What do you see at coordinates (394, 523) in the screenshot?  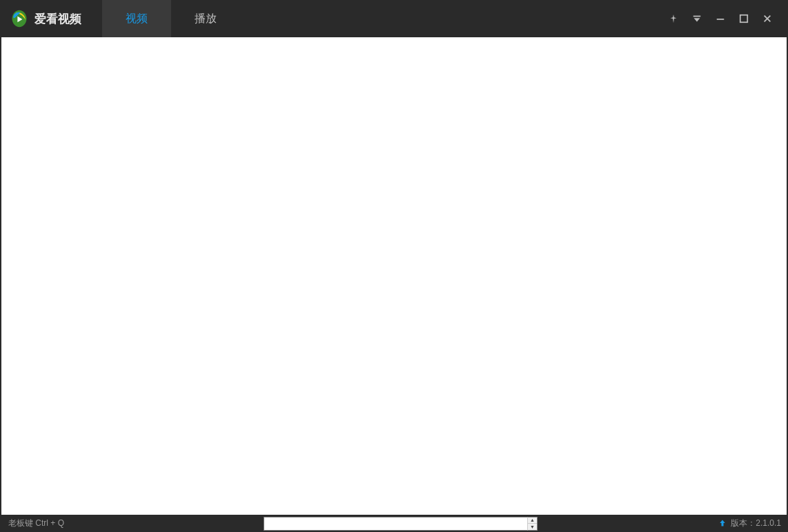 I see `statusbar: 老板键 Ctrl + Q ▲ ▼ 版本：2.1.0.1` at bounding box center [394, 523].